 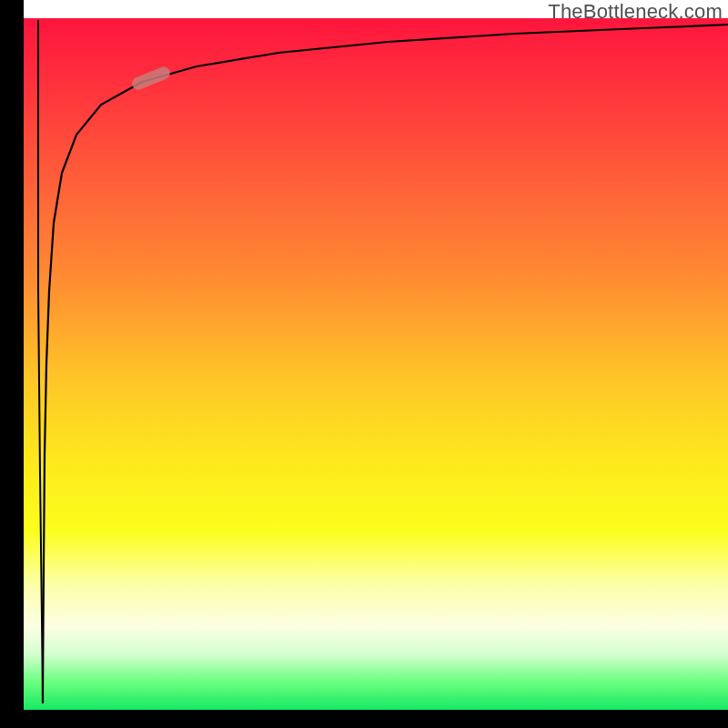 What do you see at coordinates (364, 719) in the screenshot?
I see `axis-bottom-border` at bounding box center [364, 719].